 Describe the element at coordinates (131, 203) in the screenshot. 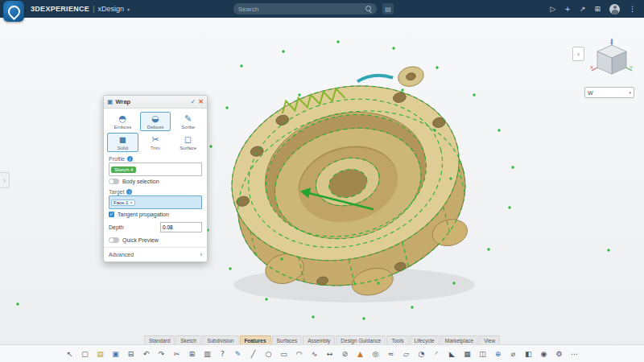

I see `remove-selection-icon: ×` at that location.